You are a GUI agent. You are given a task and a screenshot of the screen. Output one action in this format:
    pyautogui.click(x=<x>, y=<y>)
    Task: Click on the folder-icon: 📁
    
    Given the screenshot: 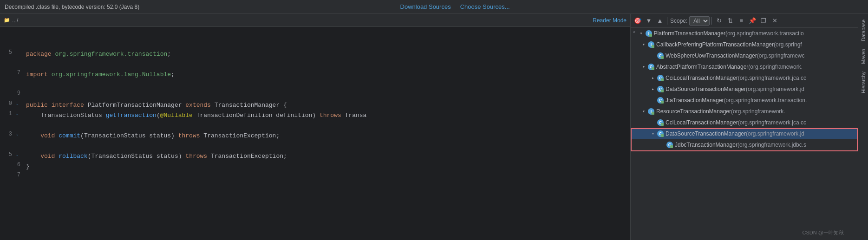 What is the action you would take?
    pyautogui.click(x=7, y=20)
    